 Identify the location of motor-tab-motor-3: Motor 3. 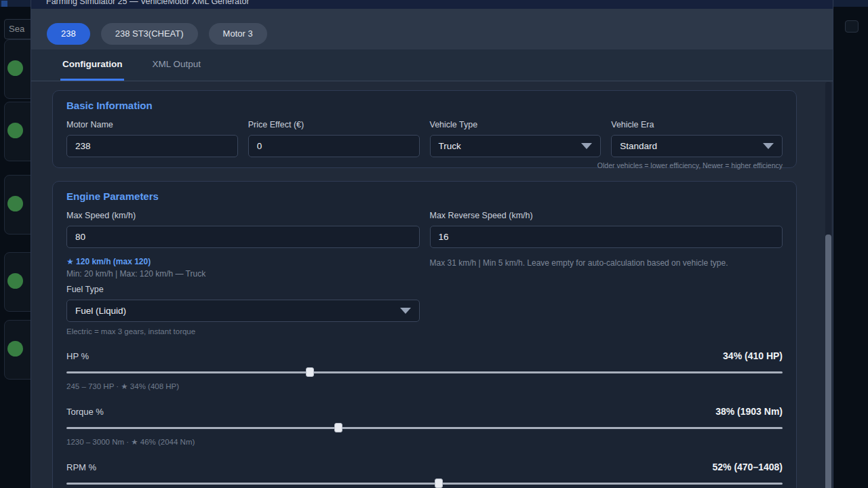
(238, 34).